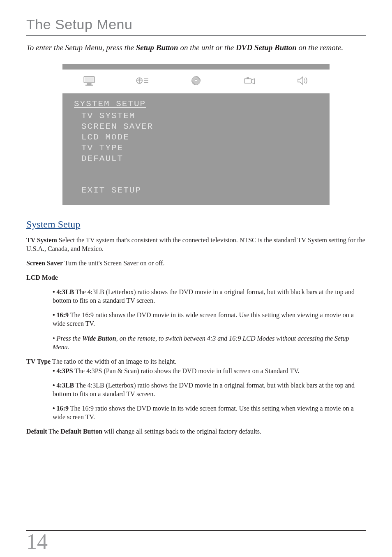 This screenshot has width=392, height=557. I want to click on para-lcd-mode-label: LCD Mode, so click(196, 277).